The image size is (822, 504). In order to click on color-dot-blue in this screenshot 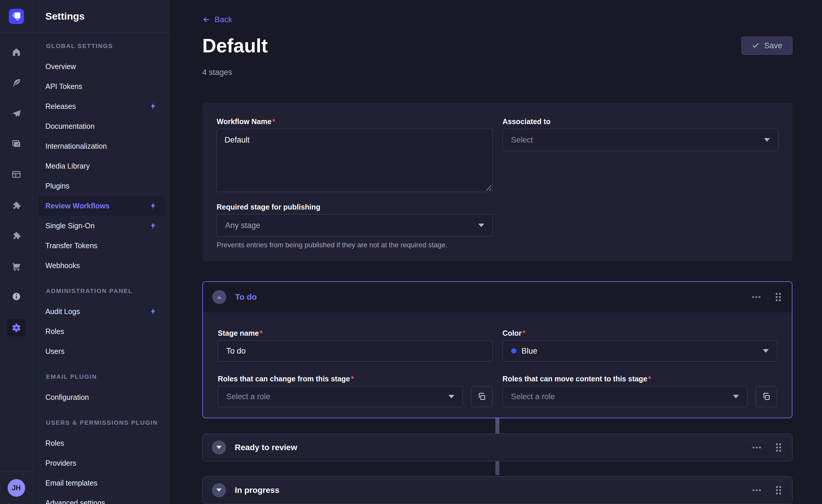, I will do `click(514, 351)`.